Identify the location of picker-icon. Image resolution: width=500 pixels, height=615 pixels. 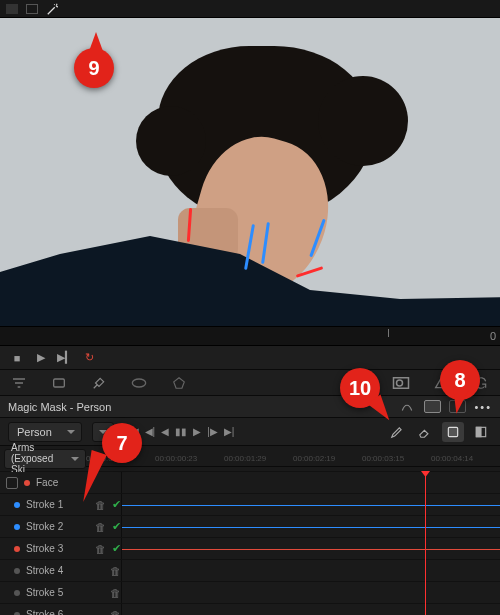
(99, 383).